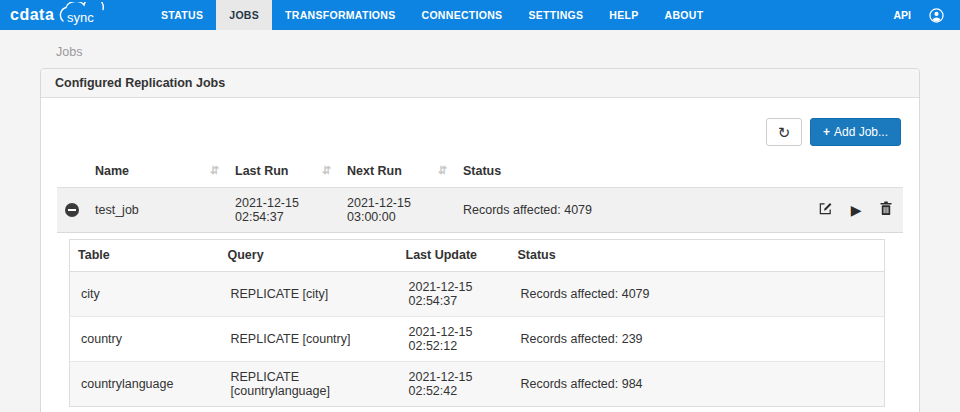  I want to click on nav-item-label: SETTINGS, so click(556, 15).